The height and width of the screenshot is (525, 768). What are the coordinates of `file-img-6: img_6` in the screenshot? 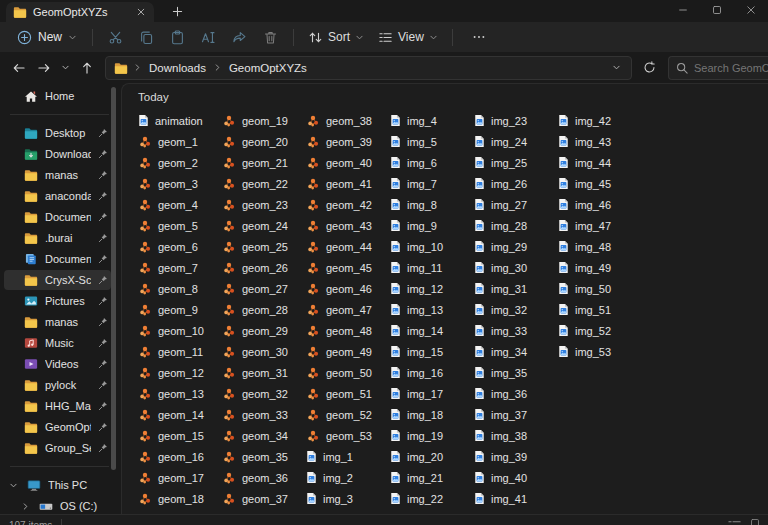 It's located at (429, 162).